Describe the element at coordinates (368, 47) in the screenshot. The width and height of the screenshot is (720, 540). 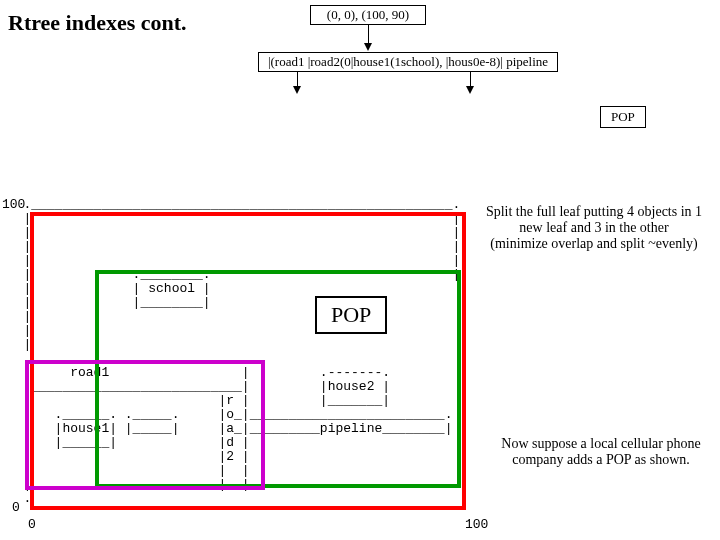
I see `arrow-root-to-leaf-head` at that location.